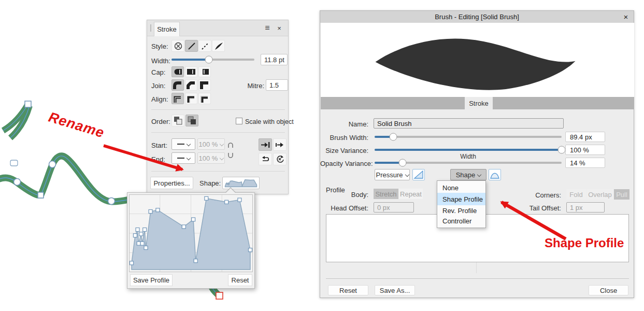 This screenshot has width=644, height=311. Describe the element at coordinates (178, 85) in the screenshot. I see `join-round-button` at that location.